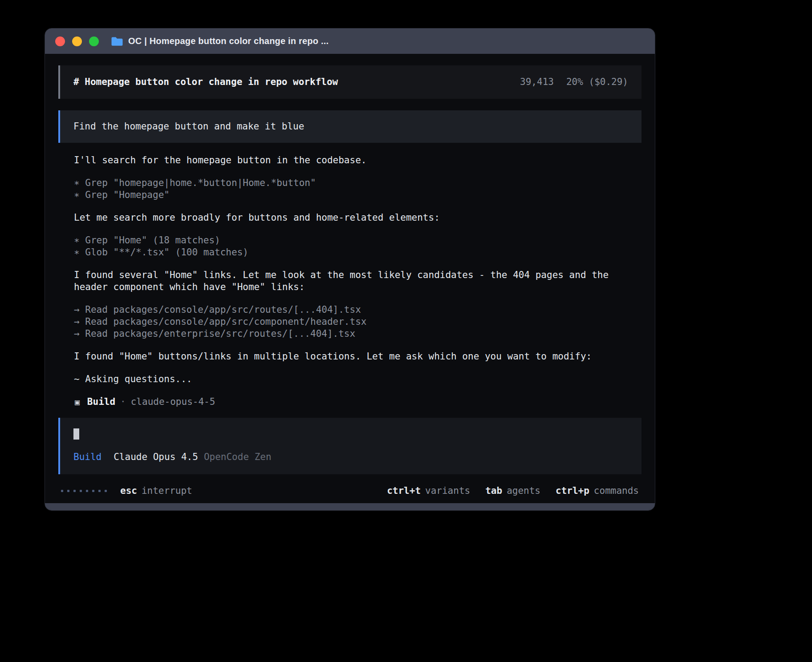  I want to click on agent-square-icon: ▣, so click(77, 402).